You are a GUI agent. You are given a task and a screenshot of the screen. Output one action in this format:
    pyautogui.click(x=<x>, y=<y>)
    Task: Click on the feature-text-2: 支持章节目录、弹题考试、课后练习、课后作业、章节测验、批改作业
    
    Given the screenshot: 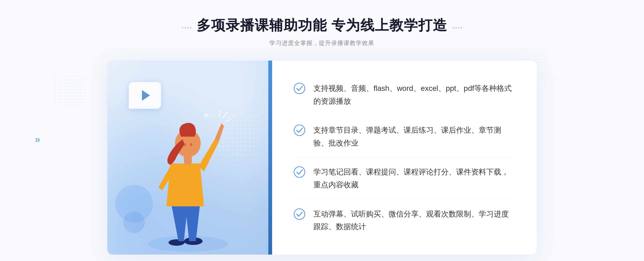 What is the action you would take?
    pyautogui.click(x=414, y=137)
    